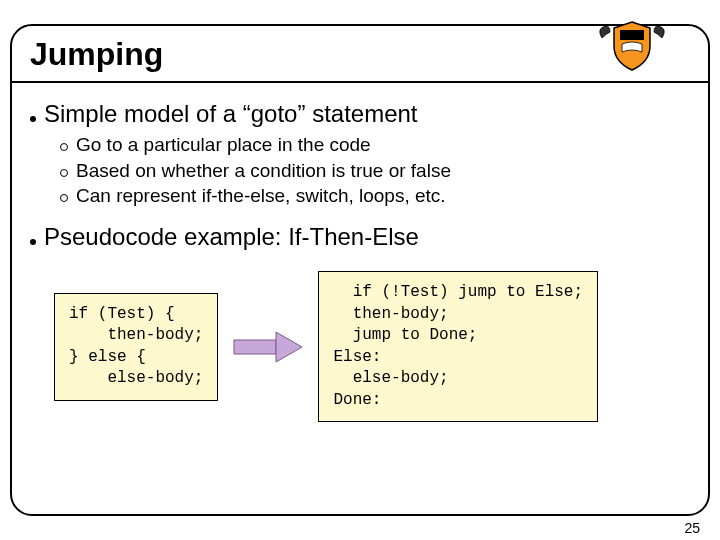  I want to click on page-number: 25, so click(692, 528).